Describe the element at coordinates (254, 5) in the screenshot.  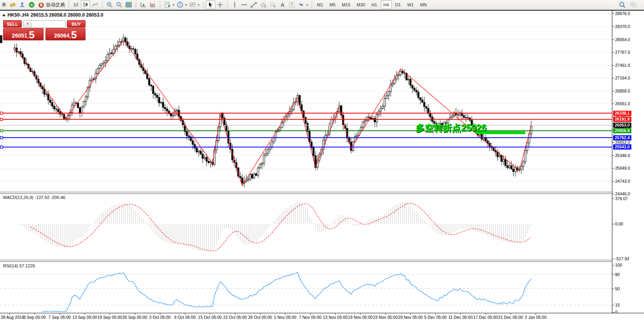
I see `trendline-button` at that location.